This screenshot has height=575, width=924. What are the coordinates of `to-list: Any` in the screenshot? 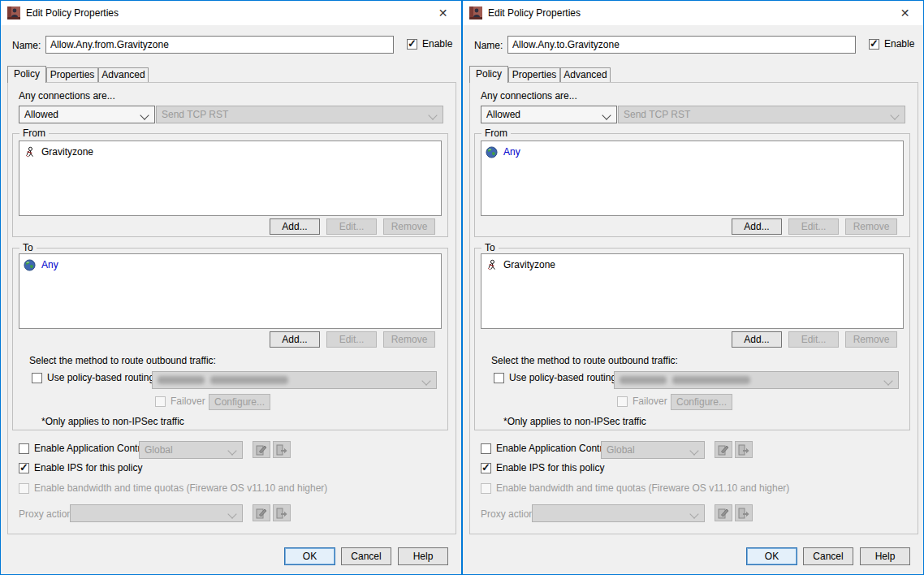 It's located at (231, 291).